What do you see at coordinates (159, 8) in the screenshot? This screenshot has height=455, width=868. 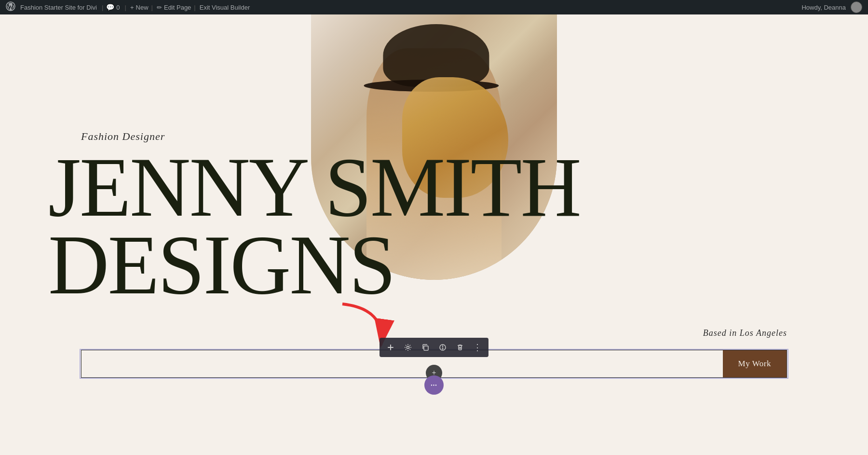 I see `edit-icon: ✏` at bounding box center [159, 8].